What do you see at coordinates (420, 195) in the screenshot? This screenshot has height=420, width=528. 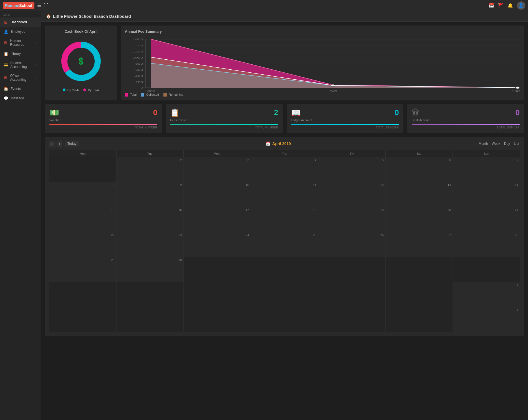 I see `cal-cell: 13` at bounding box center [420, 195].